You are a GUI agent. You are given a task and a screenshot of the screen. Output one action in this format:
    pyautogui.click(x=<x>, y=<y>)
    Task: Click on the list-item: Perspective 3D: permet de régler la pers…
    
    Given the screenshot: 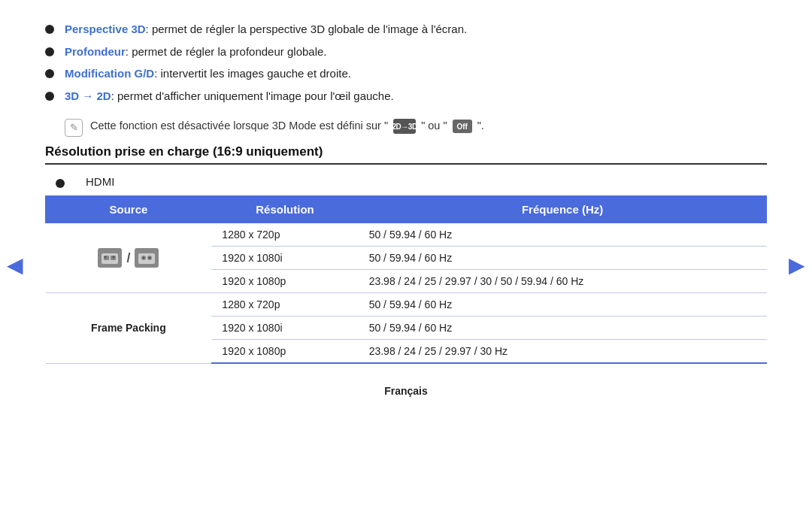 What is the action you would take?
    pyautogui.click(x=406, y=30)
    